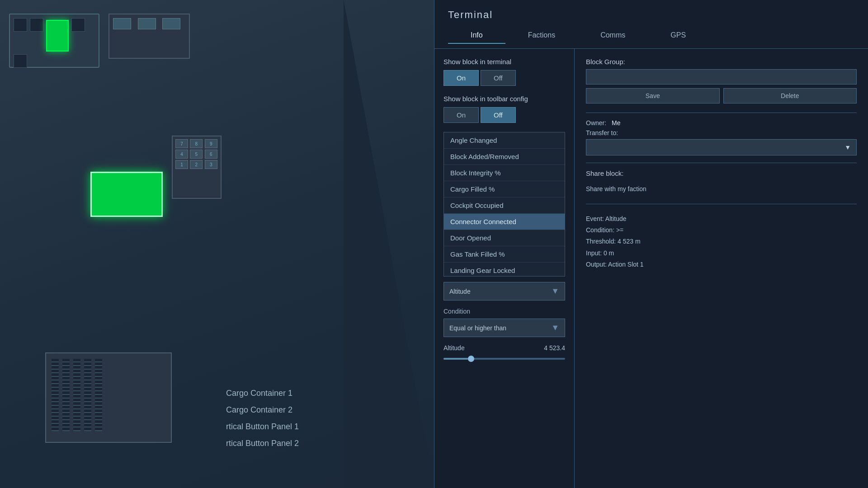  What do you see at coordinates (653, 96) in the screenshot?
I see `save-button: Save` at bounding box center [653, 96].